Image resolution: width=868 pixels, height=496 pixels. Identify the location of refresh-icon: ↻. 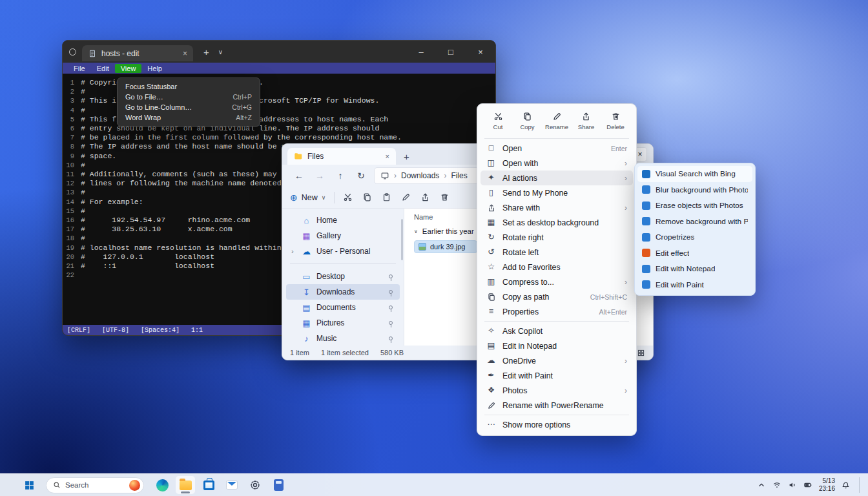
(361, 176).